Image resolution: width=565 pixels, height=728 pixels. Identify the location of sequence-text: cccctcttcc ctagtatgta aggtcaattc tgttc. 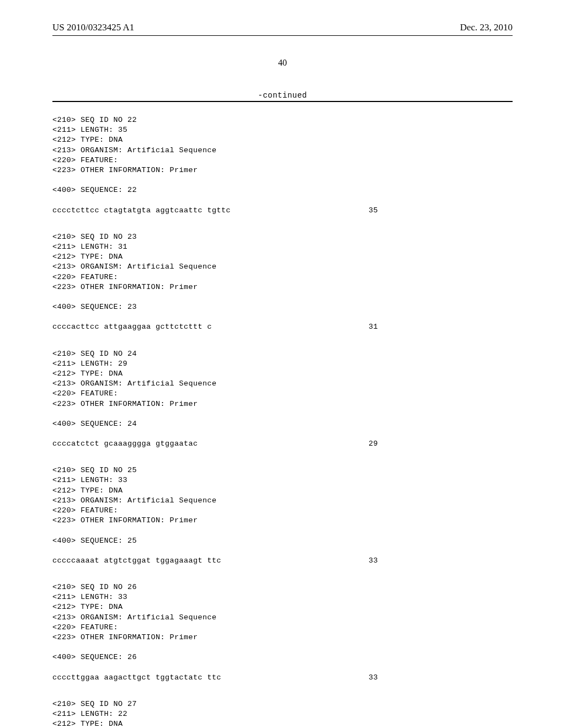
(141, 211).